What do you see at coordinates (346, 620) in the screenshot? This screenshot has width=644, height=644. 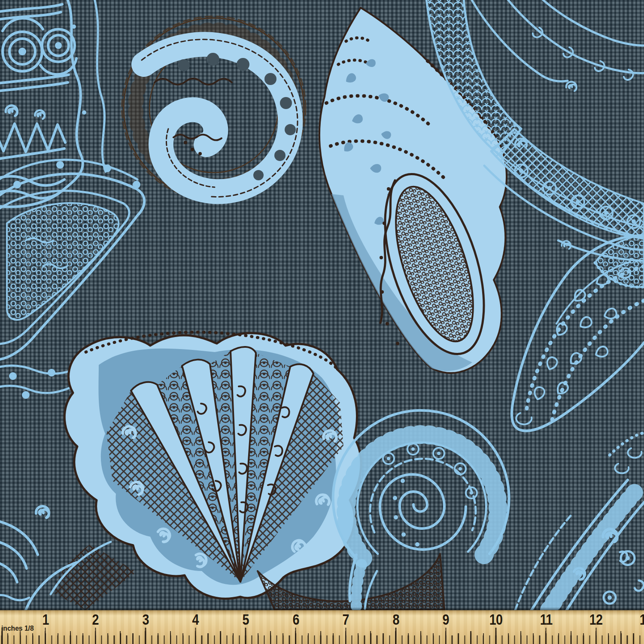 I see `ruler-number: 7` at bounding box center [346, 620].